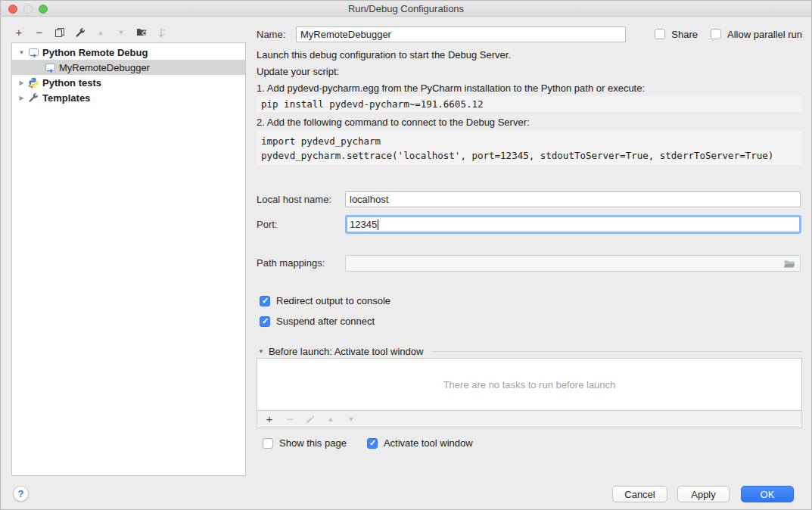  Describe the element at coordinates (428, 443) in the screenshot. I see `activate-tool-window-label: Activate tool window` at that location.